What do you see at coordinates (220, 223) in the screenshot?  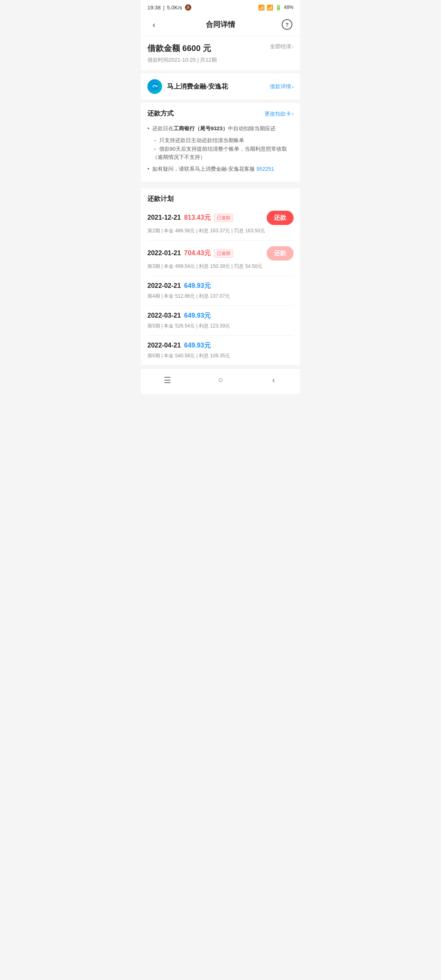 I see `plan-item-1: 2021-12-21 813.43元 已逾期 还款 第2期 | 本金 486.5…` at bounding box center [220, 223].